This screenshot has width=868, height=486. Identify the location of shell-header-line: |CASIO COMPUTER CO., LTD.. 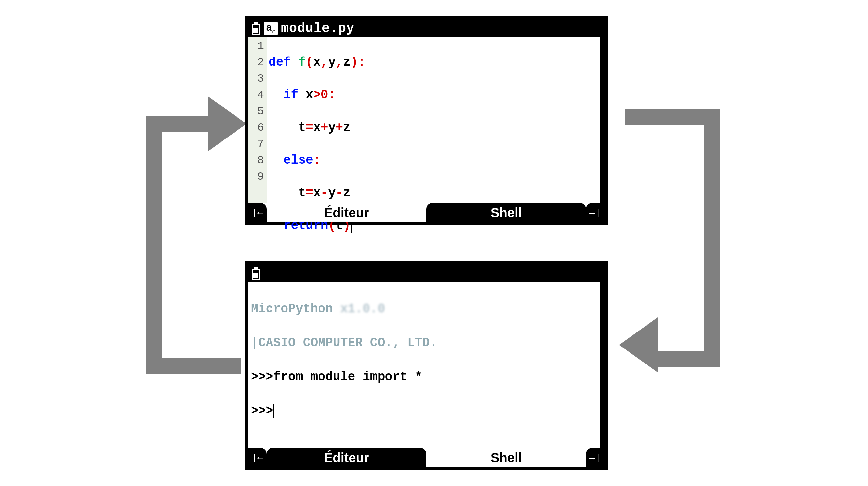
(424, 343).